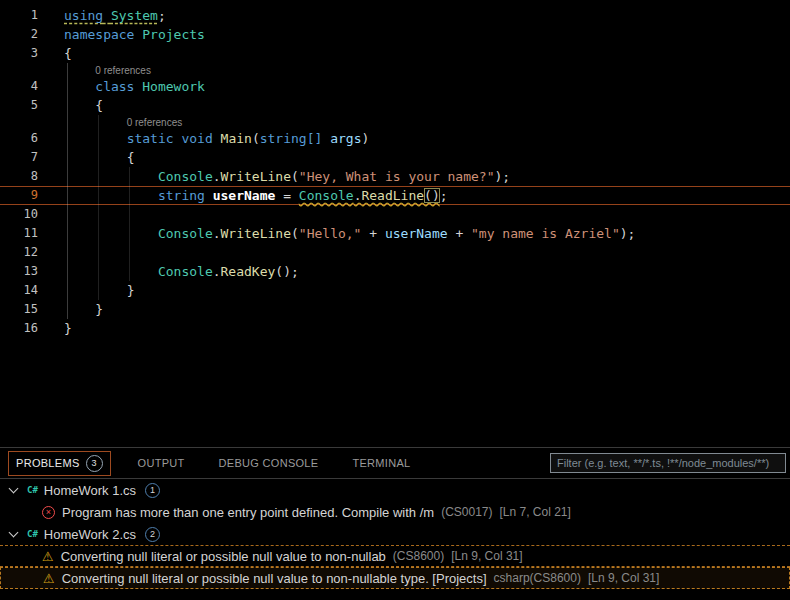  What do you see at coordinates (269, 463) in the screenshot?
I see `tab-label: DEBUG CONSOLE` at bounding box center [269, 463].